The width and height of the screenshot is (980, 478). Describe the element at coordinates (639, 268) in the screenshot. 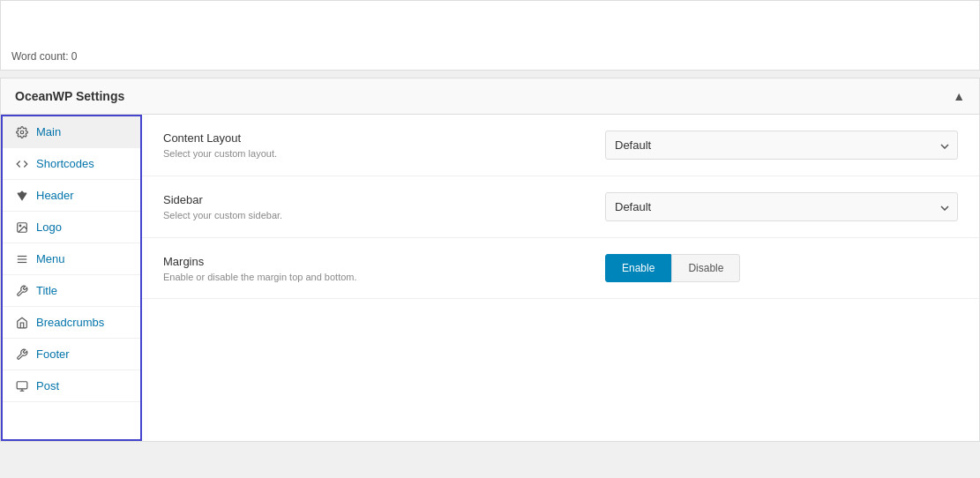

I see `toggle-enable-margins: Enable` at that location.